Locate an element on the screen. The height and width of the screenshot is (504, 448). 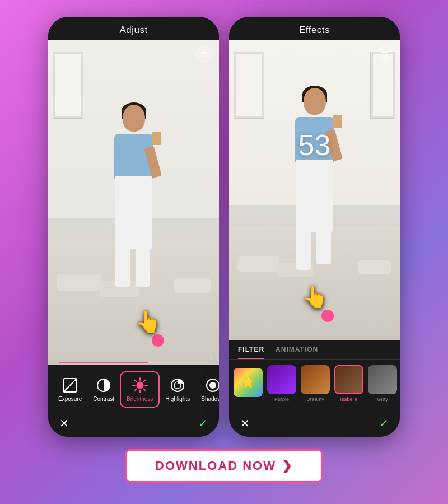
adjust-contrast: Contrast is located at coordinates (104, 390).